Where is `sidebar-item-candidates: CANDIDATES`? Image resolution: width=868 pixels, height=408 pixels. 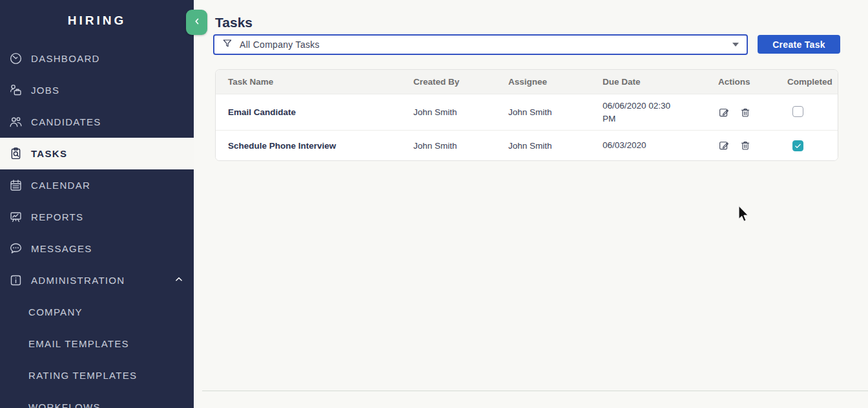
sidebar-item-candidates: CANDIDATES is located at coordinates (97, 122).